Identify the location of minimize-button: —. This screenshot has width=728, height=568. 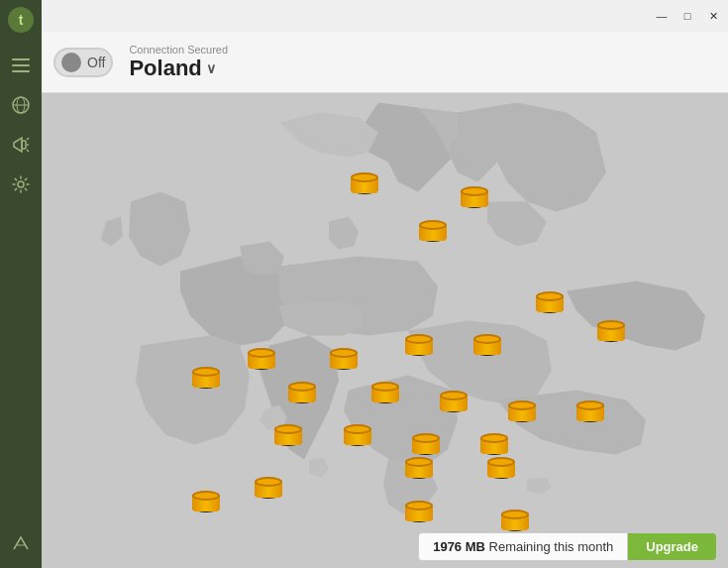
(662, 16).